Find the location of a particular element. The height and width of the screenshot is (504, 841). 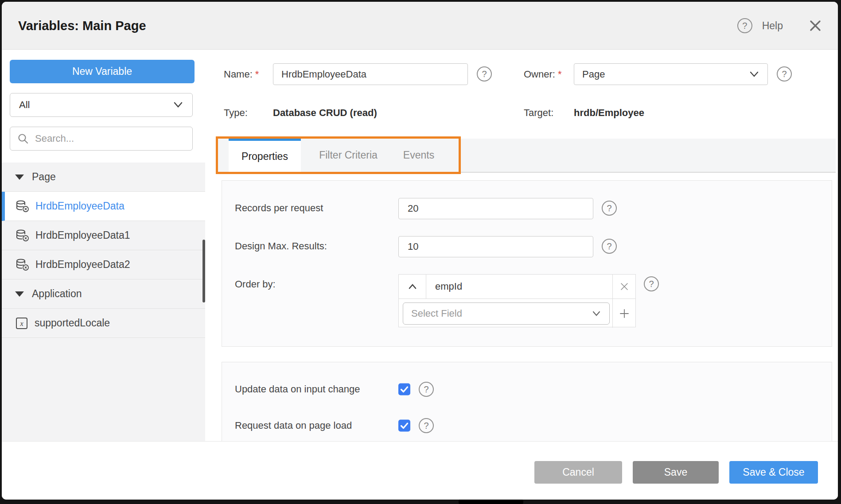

type-value: Database CRUD (read) is located at coordinates (325, 113).